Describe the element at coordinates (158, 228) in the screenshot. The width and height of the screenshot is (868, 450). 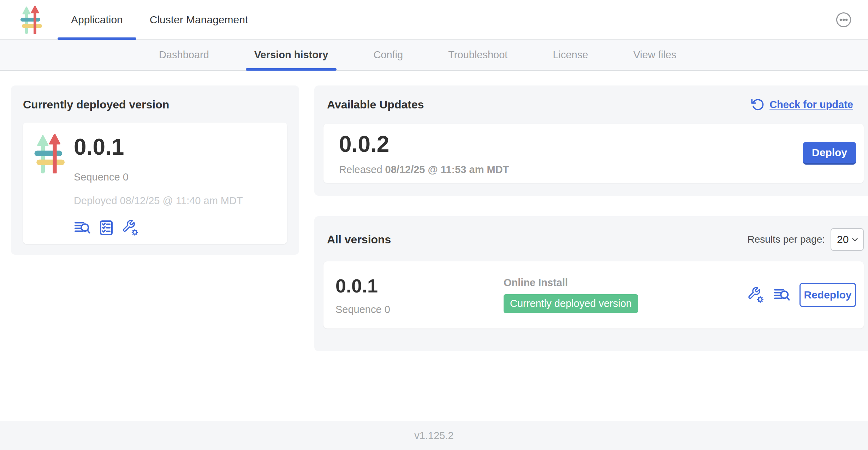
I see `deployed-action-icons` at that location.